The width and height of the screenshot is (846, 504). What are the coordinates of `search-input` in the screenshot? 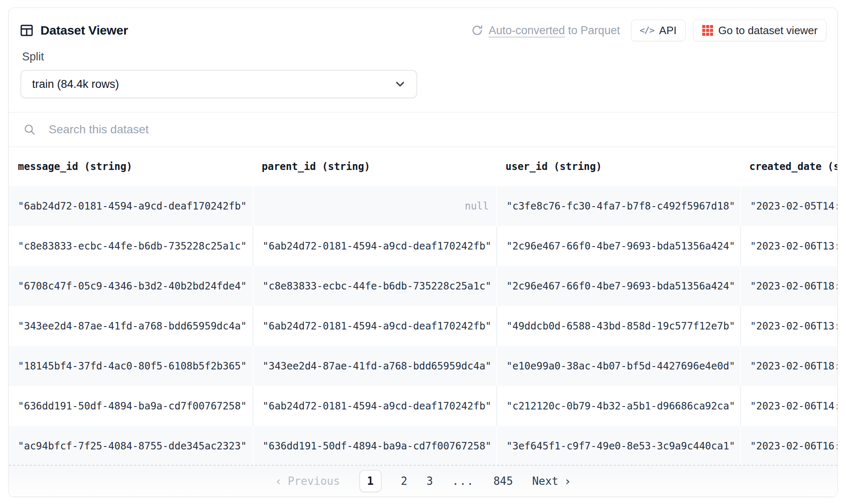 It's located at (436, 130).